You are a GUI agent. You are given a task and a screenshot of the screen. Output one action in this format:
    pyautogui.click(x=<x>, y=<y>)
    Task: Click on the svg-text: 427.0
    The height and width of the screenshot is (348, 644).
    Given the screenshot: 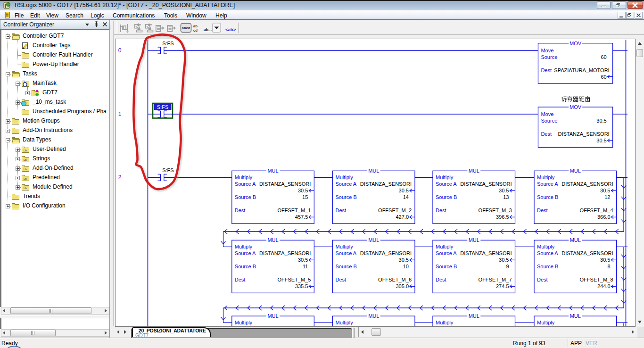 What is the action you would take?
    pyautogui.click(x=402, y=217)
    